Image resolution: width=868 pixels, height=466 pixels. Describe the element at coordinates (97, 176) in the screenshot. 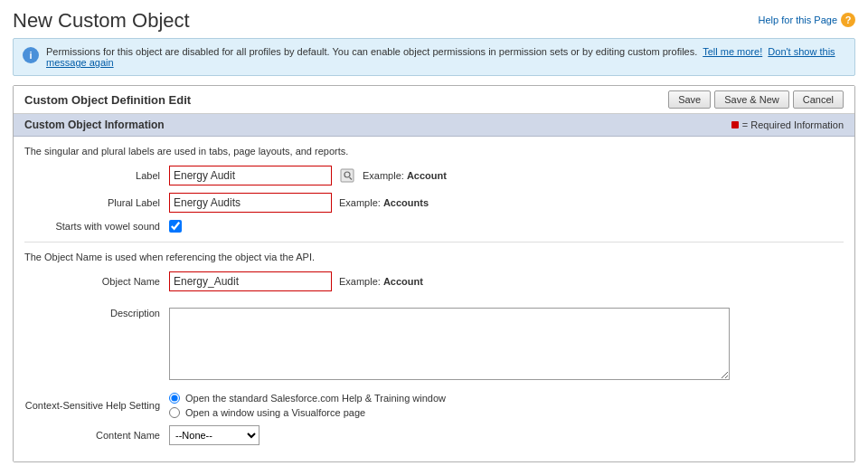

I see `label-field-label: Label` at that location.